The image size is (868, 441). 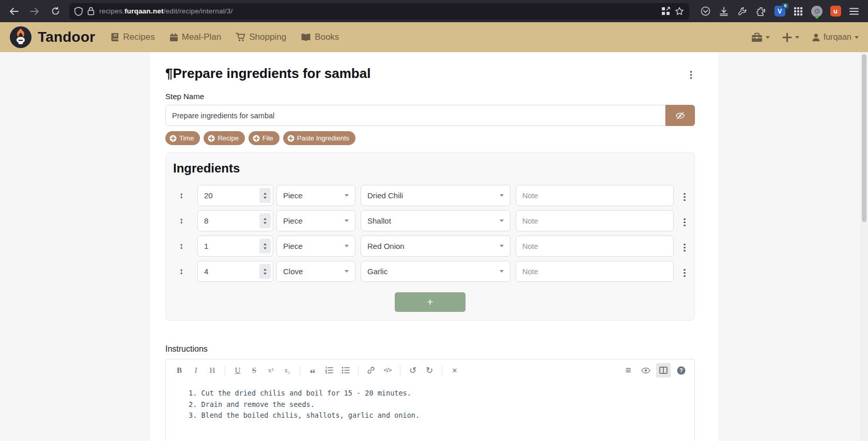 What do you see at coordinates (724, 11) in the screenshot?
I see `downloads-icon` at bounding box center [724, 11].